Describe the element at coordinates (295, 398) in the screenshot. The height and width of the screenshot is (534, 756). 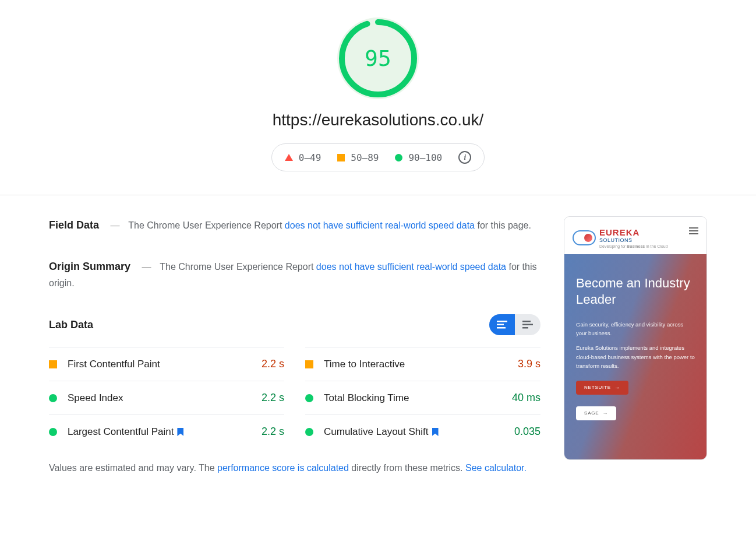
I see `metrics-grid: First Contentful Paint2.2 sSpeed Index2.…` at that location.